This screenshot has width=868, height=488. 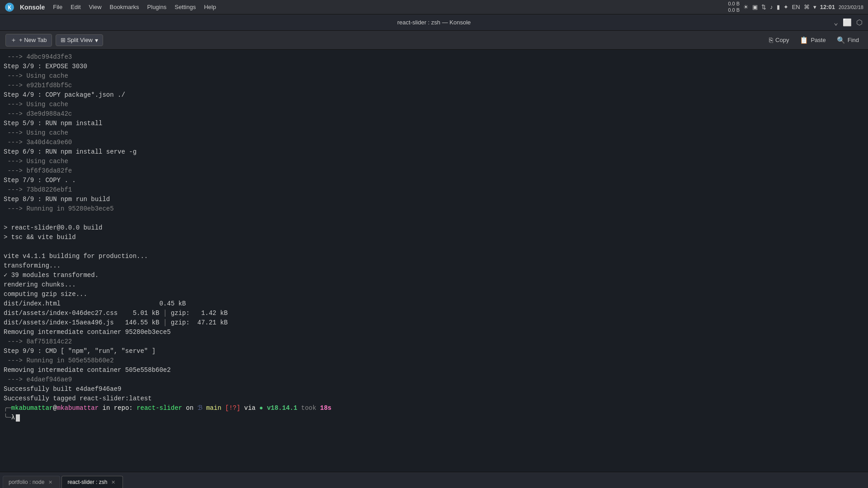 What do you see at coordinates (847, 23) in the screenshot?
I see `maximize-icon: ⬜` at bounding box center [847, 23].